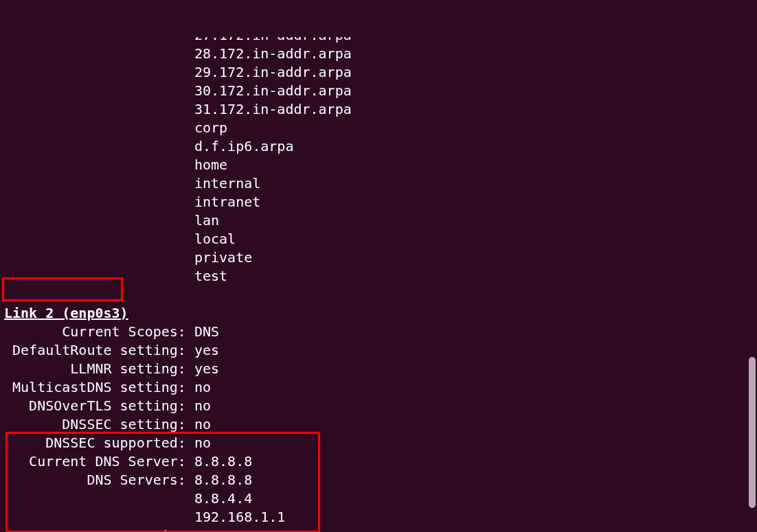  Describe the element at coordinates (378, 165) in the screenshot. I see `domain-list-item: home` at that location.